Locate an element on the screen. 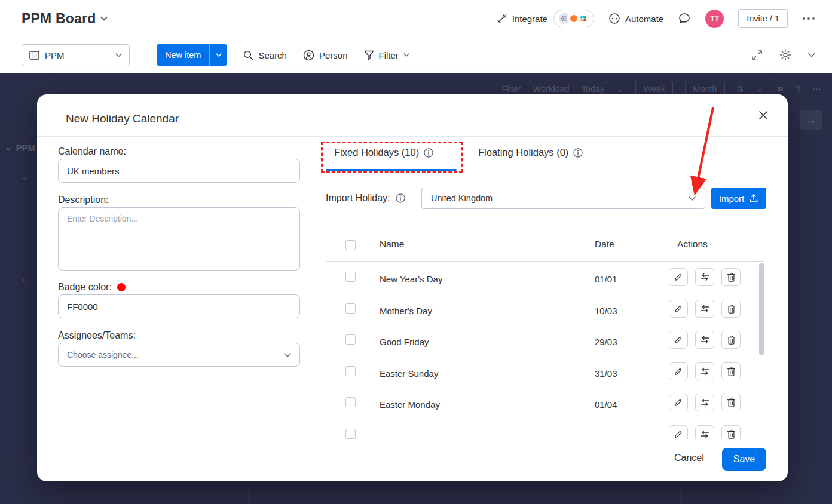 This screenshot has height=504, width=832. tab-floating-holidays: Floating Holidays (0) is located at coordinates (531, 153).